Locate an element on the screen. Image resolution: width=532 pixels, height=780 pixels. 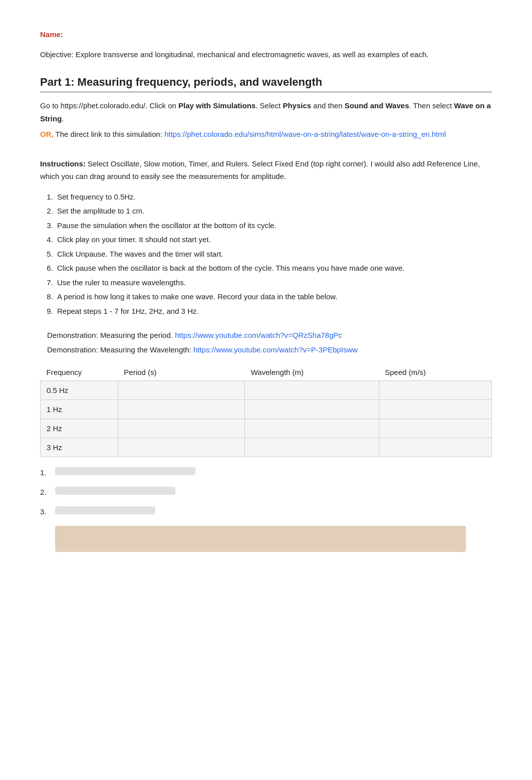
period-1hz is located at coordinates (181, 410).